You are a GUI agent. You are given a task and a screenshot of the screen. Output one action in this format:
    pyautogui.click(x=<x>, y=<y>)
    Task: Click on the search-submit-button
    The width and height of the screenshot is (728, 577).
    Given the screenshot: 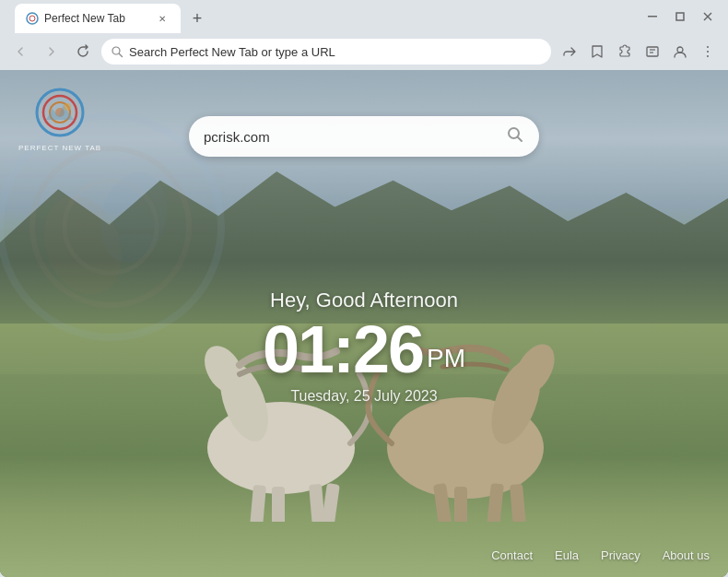 What is the action you would take?
    pyautogui.click(x=515, y=136)
    